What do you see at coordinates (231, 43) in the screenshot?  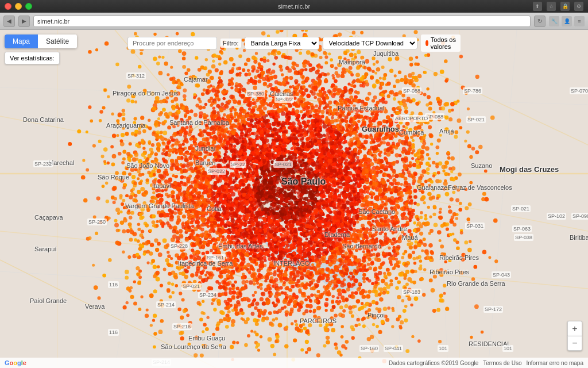 I see `filter-label: Filtro:` at bounding box center [231, 43].